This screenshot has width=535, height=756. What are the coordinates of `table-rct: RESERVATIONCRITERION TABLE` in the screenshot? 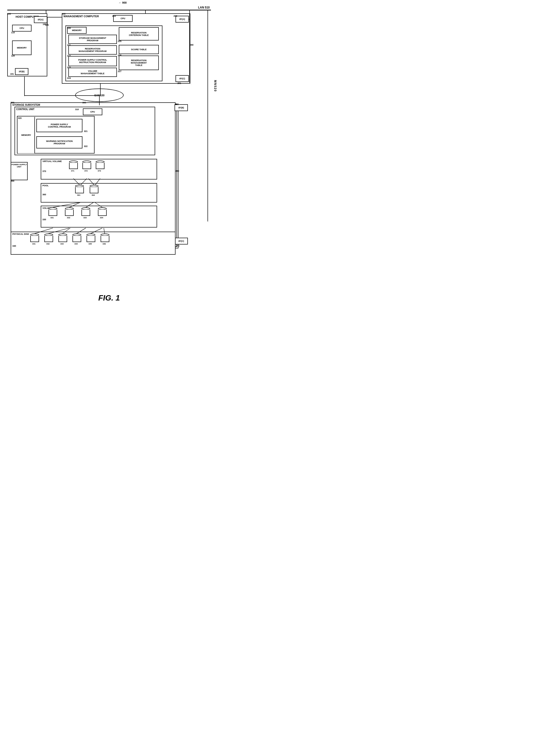 It's located at (139, 34).